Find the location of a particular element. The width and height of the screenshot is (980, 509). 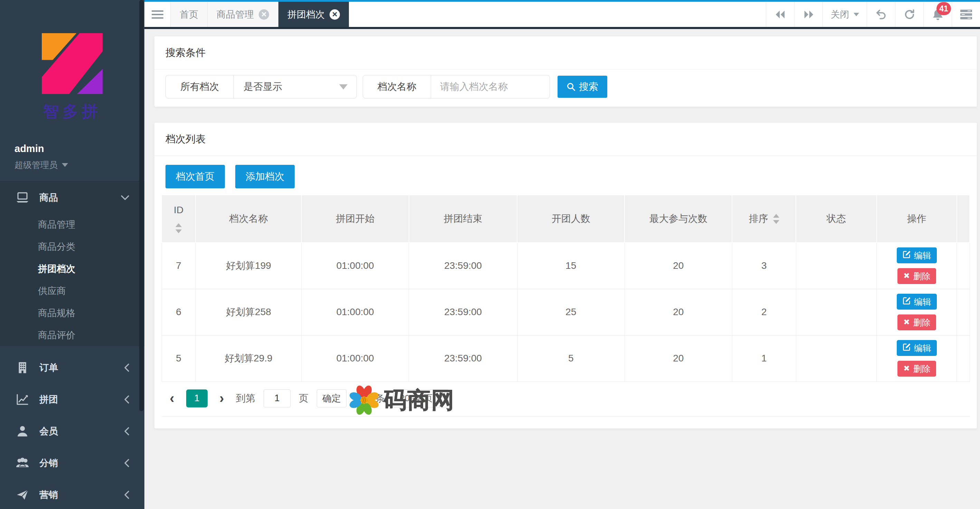

chevron-left-icon is located at coordinates (127, 399).